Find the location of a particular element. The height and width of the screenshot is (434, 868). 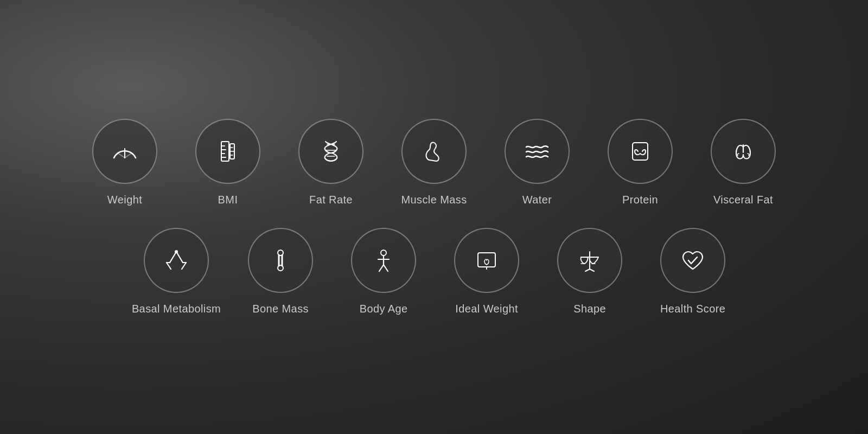

muscle-mass-icon is located at coordinates (434, 151).